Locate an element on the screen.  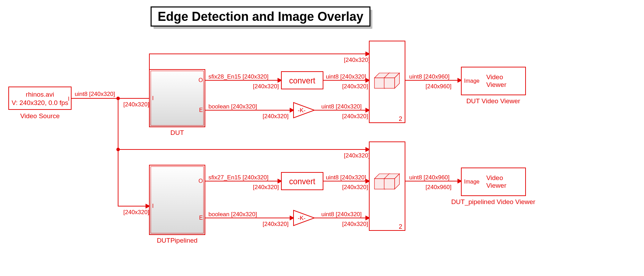
viewer1-block: Image Video Viewer DUT Video Viewer is located at coordinates (493, 86).